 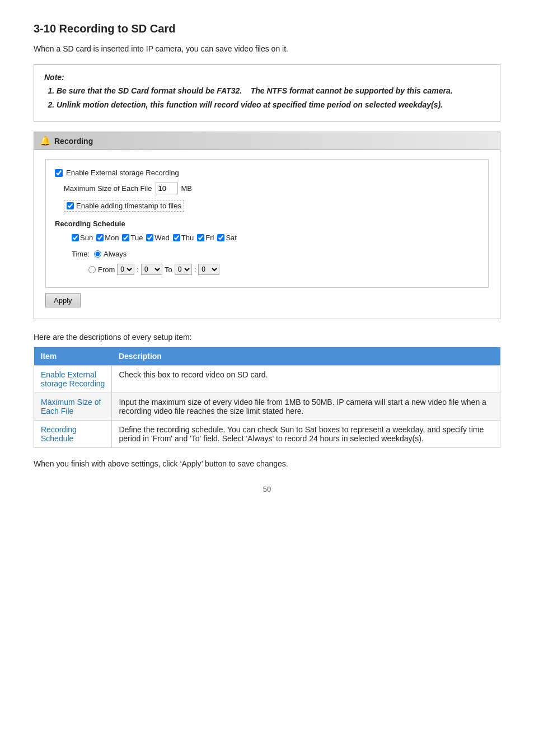 I want to click on timestamp-label: Enable adding timestamp to files, so click(x=129, y=206).